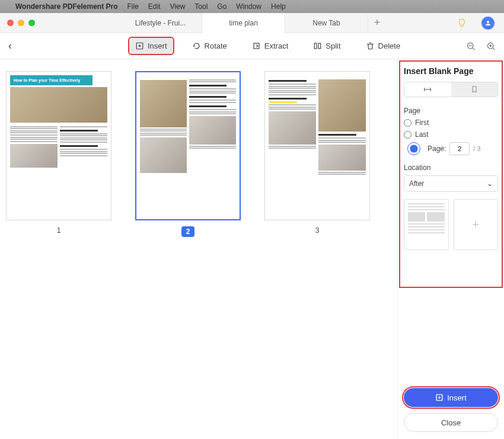  What do you see at coordinates (383, 46) in the screenshot?
I see `delete-tool: Delete` at bounding box center [383, 46].